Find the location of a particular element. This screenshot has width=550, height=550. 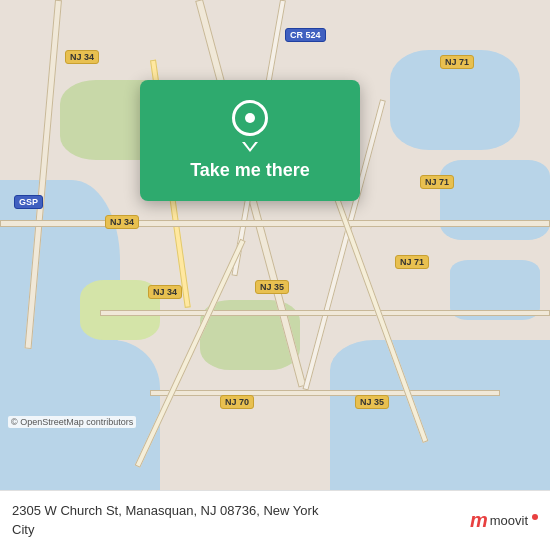

moovit-brand-text: moovit is located at coordinates (509, 520).